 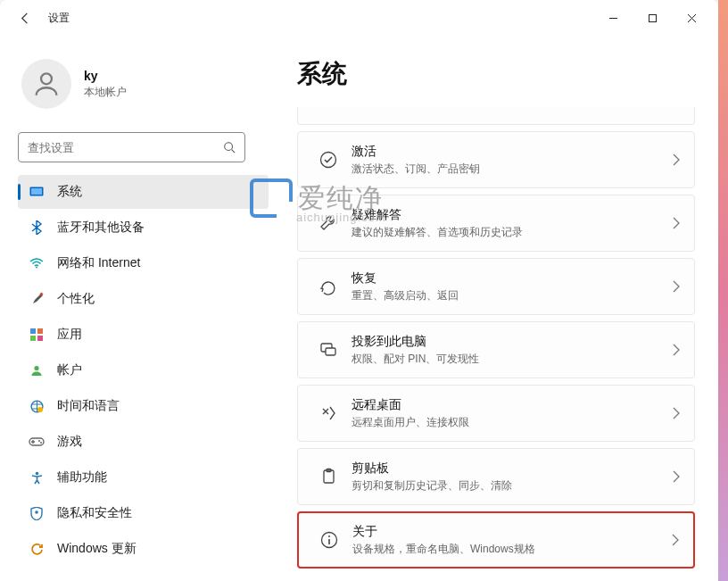 I want to click on nav-item-network: 网络和 Internet, so click(x=143, y=263).